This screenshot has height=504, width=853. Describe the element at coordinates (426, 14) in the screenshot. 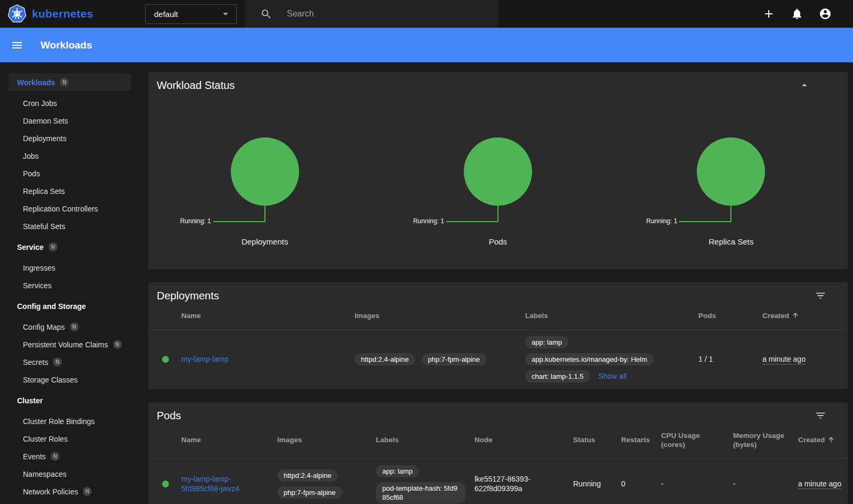

I see `top-bar: kubernetes default` at that location.